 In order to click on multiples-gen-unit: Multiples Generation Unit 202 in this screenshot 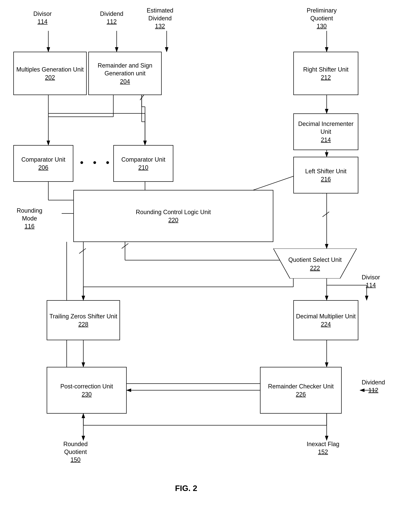, I will do `click(50, 74)`.